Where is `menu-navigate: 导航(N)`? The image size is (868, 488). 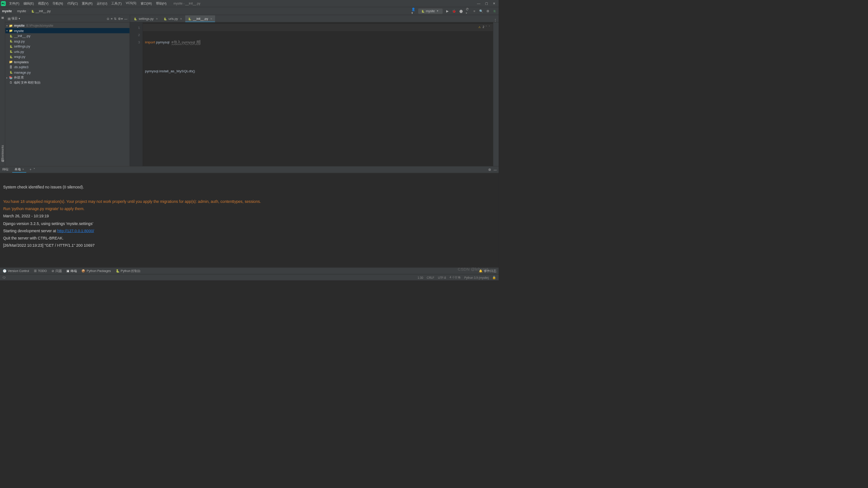
menu-navigate: 导航(N) is located at coordinates (58, 4).